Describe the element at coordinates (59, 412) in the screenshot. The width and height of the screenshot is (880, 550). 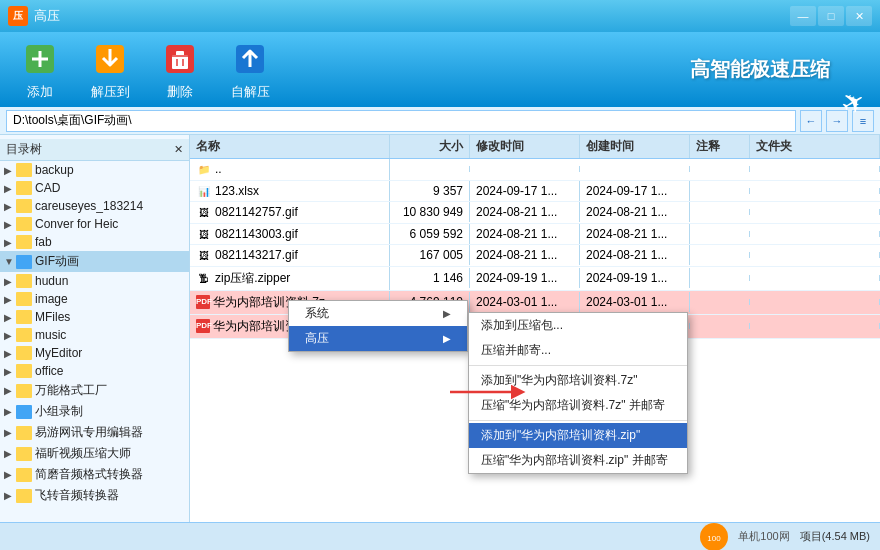
I see `sidebar-item-label: 小组录制` at that location.